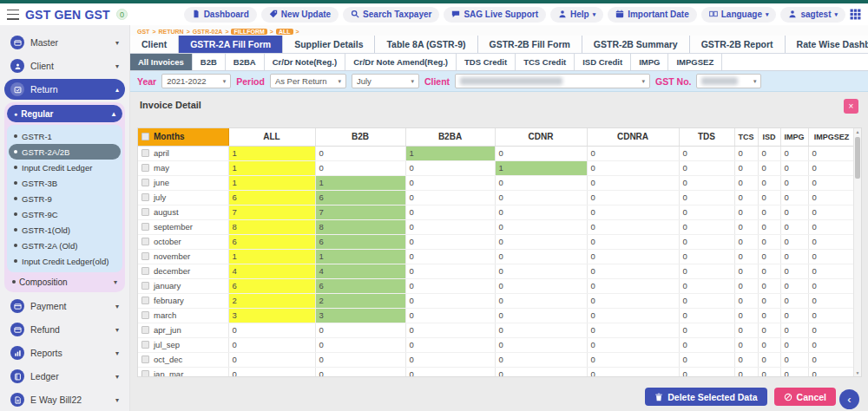 This screenshot has height=411, width=868. I want to click on sidebar-item-gstr-1: GSTR-1, so click(64, 136).